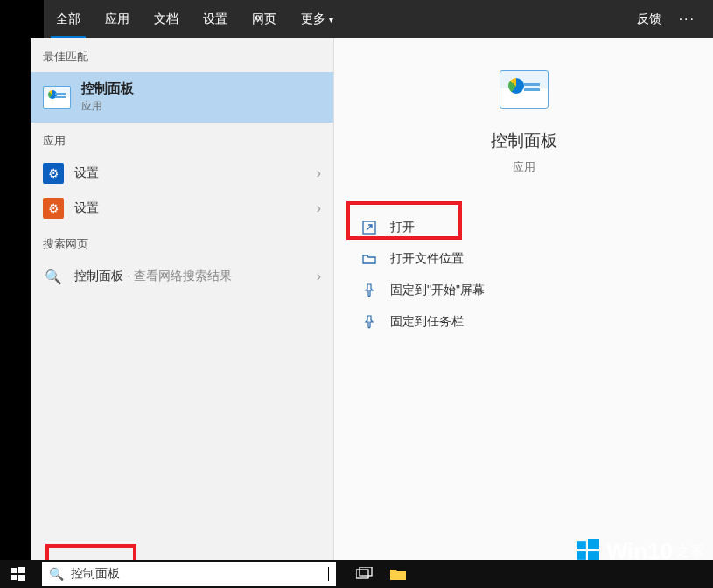 This screenshot has height=588, width=713. I want to click on control-panel-icon, so click(57, 97).